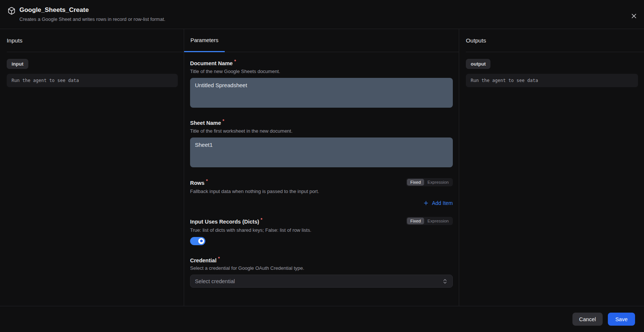  What do you see at coordinates (321, 93) in the screenshot?
I see `document-name-input: Untitled Spreadsheet` at bounding box center [321, 93].